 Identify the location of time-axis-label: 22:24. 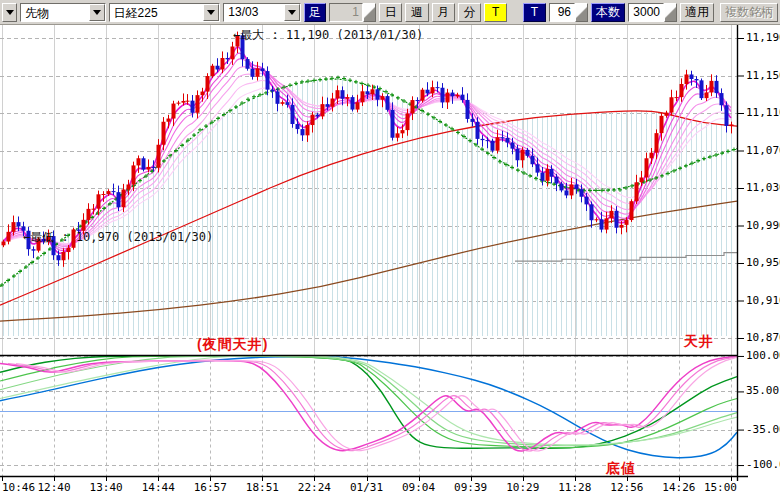
(314, 488).